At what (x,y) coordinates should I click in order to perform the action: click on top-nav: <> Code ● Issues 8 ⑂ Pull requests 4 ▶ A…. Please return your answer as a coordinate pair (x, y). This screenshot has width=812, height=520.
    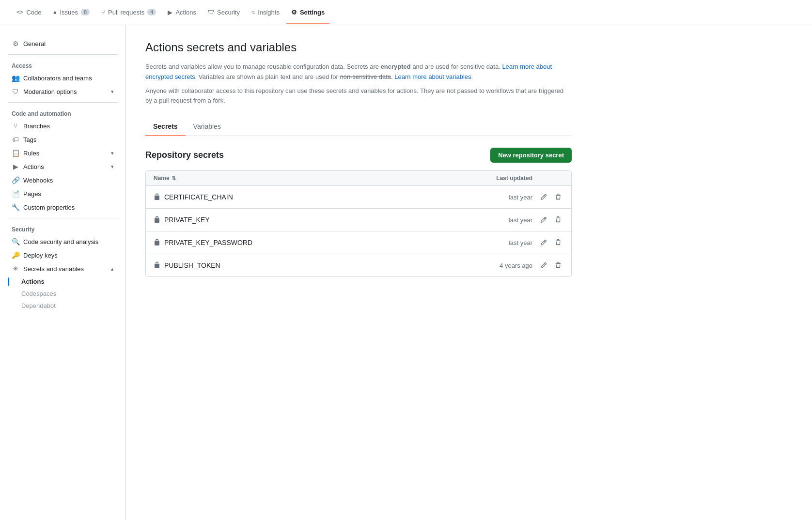
    Looking at the image, I should click on (406, 13).